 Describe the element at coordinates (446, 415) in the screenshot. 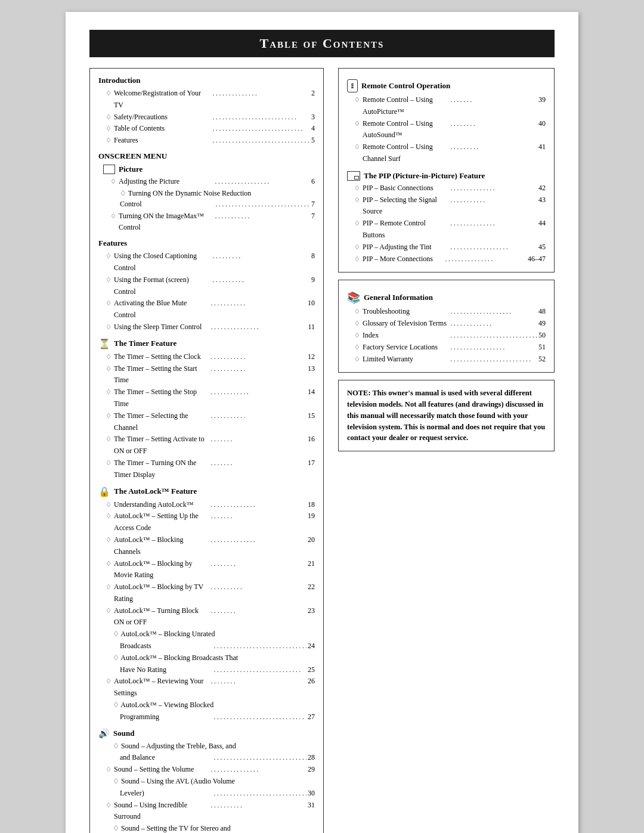

I see `note-bold-text: NOTE: This owner's manual is used with s…` at that location.